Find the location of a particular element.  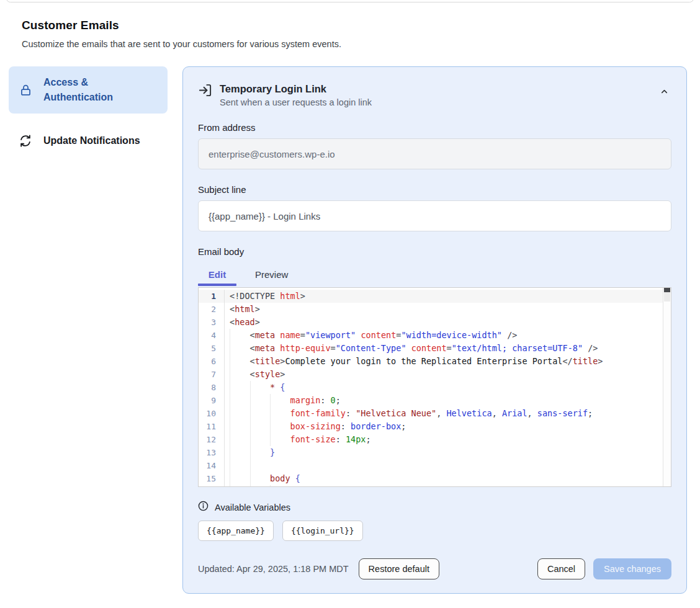

code-line: 3<head> is located at coordinates (434, 323).